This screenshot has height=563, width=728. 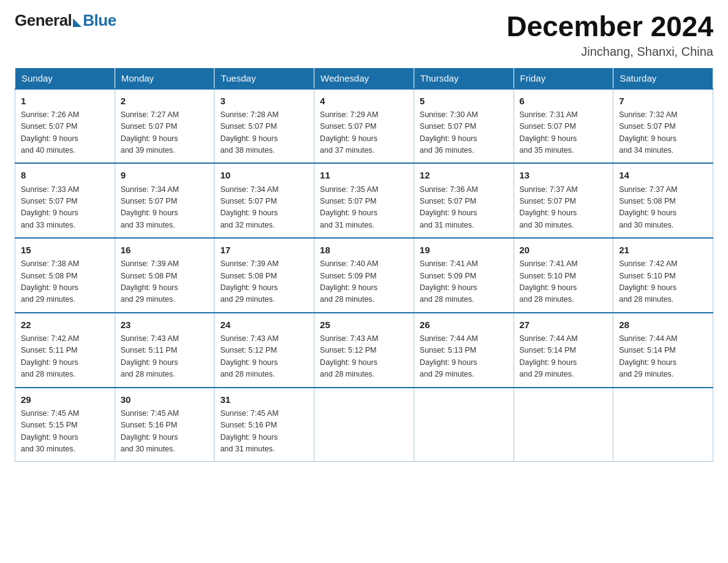 What do you see at coordinates (464, 133) in the screenshot?
I see `day-info: Sunrise: 7:30 AMSunset: 5:07 PMDaylight:…` at bounding box center [464, 133].